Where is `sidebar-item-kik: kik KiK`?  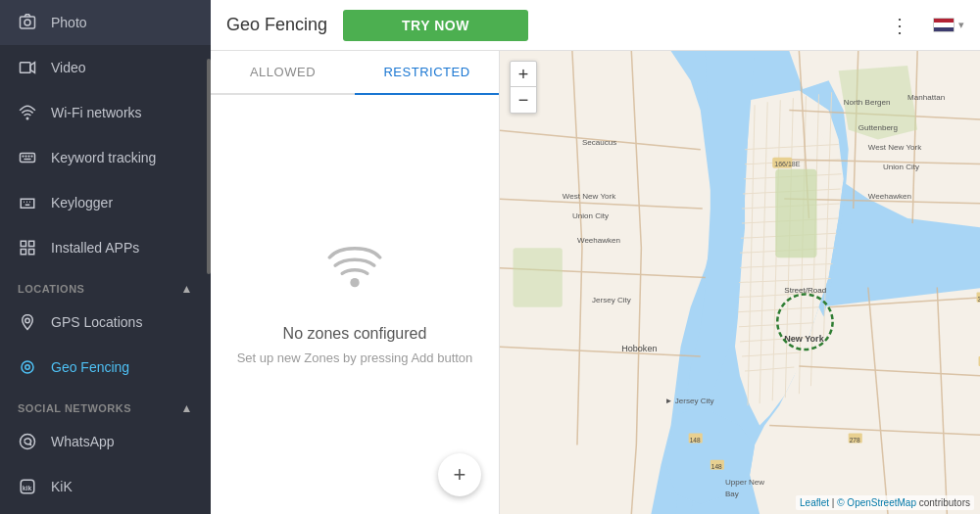 sidebar-item-kik: kik KiK is located at coordinates (106, 487).